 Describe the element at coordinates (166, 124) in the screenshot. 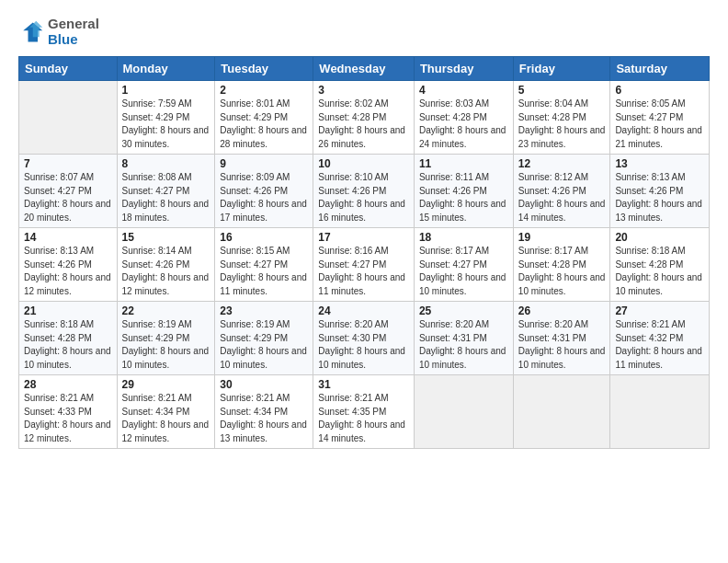

I see `day-info: Sunrise: 7:59 AMSunset: 4:29 PMDaylight:…` at that location.